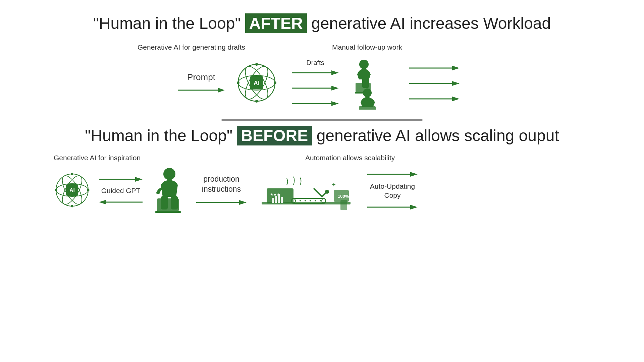  I want to click on output-arrows, so click(434, 83).